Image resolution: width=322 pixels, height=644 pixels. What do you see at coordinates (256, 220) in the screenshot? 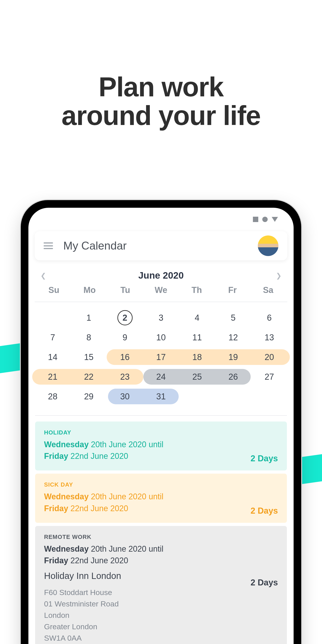
I see `status-square-icon` at bounding box center [256, 220].